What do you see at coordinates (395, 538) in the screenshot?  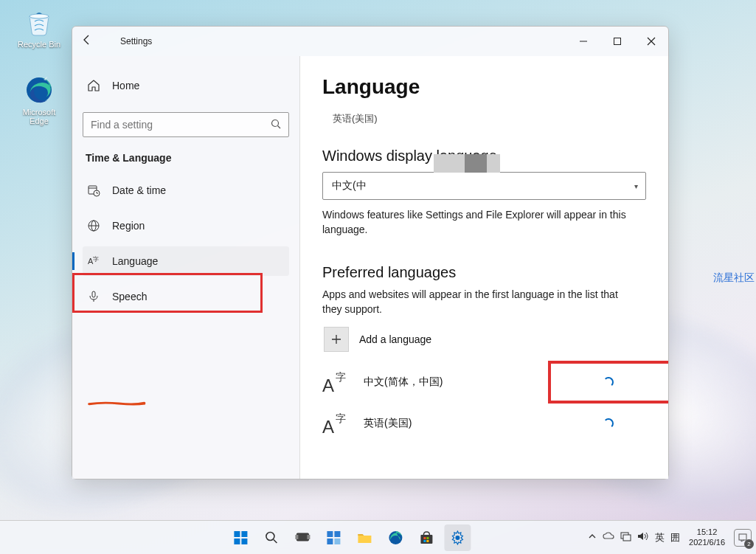 I see `edge-taskbar-button` at bounding box center [395, 538].